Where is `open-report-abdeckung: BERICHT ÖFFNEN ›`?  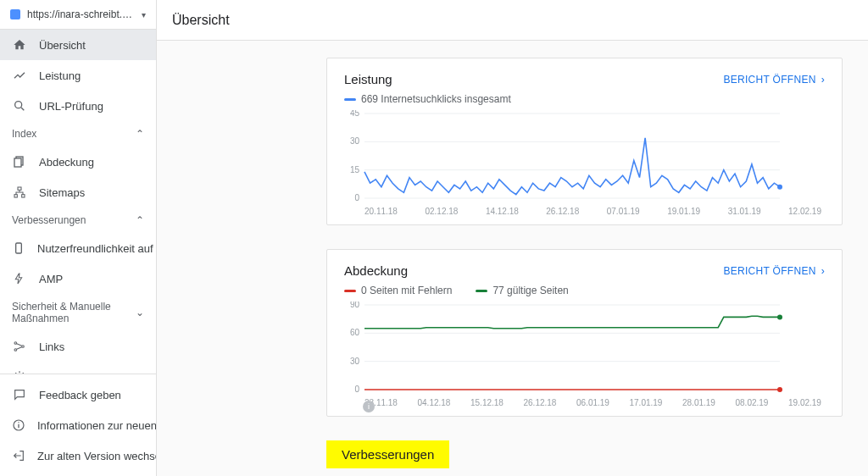
open-report-abdeckung: BERICHT ÖFFNEN › is located at coordinates (774, 271).